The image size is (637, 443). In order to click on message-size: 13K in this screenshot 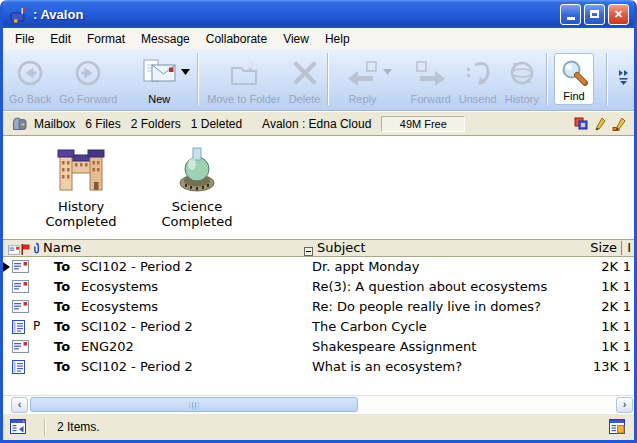, I will do `click(606, 366)`.